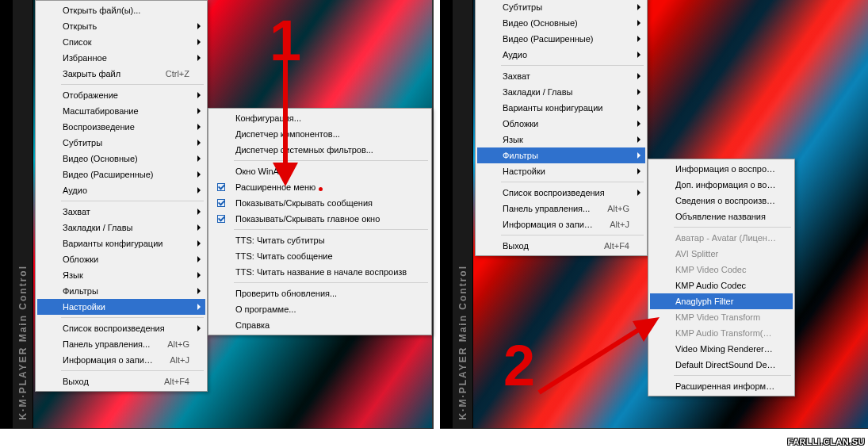  Describe the element at coordinates (564, 39) in the screenshot. I see `menu-item-label: Видео (Расширенные)` at that location.